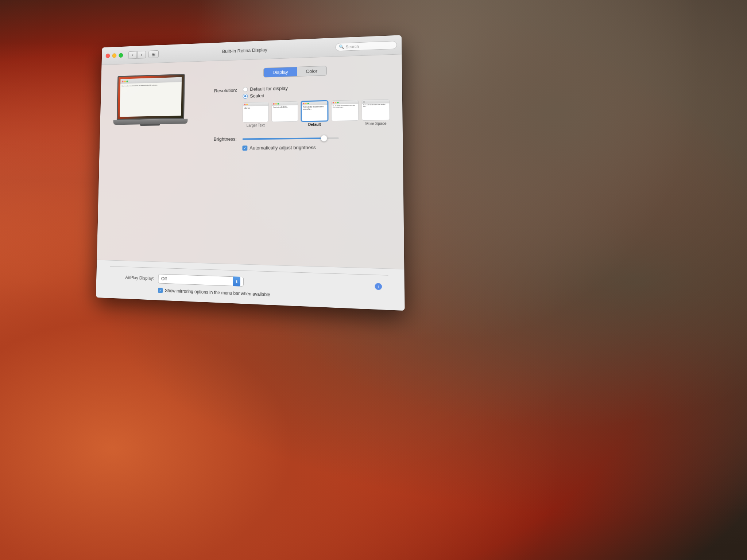 This screenshot has height=560, width=747. Describe the element at coordinates (269, 89) in the screenshot. I see `resolution-default-label: Default for display` at that location.